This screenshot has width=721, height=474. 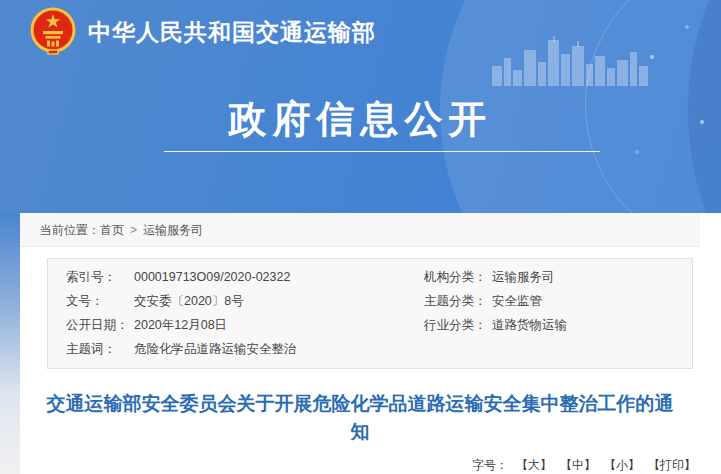 I want to click on font-size-medium-button: 【中】, so click(x=578, y=465).